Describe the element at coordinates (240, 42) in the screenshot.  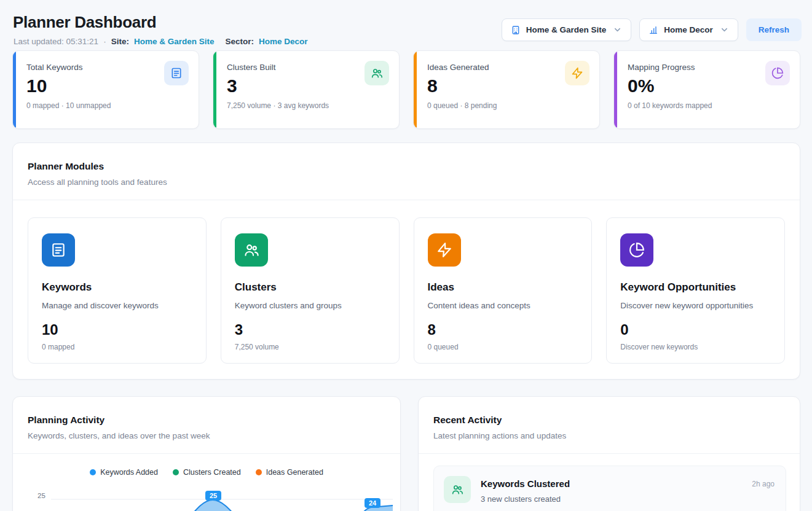
I see `sector-label: Sector:` at that location.